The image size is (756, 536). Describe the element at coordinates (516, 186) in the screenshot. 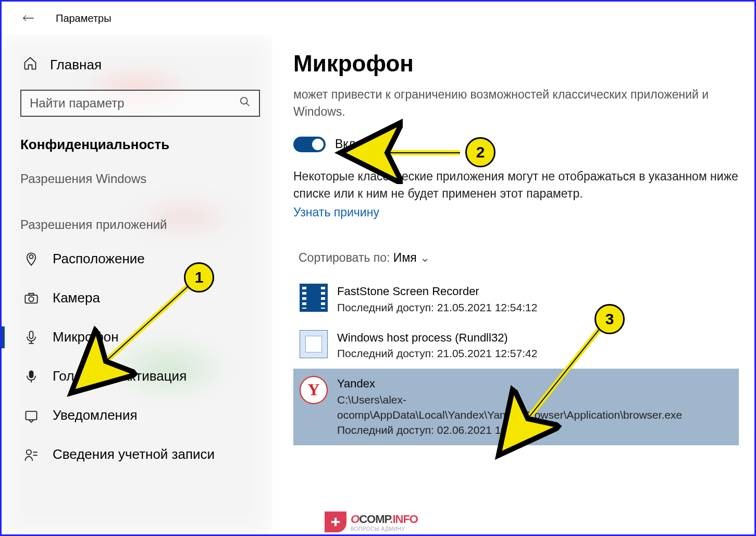

I see `note-text: Некоторые классические приложения могут …` at that location.